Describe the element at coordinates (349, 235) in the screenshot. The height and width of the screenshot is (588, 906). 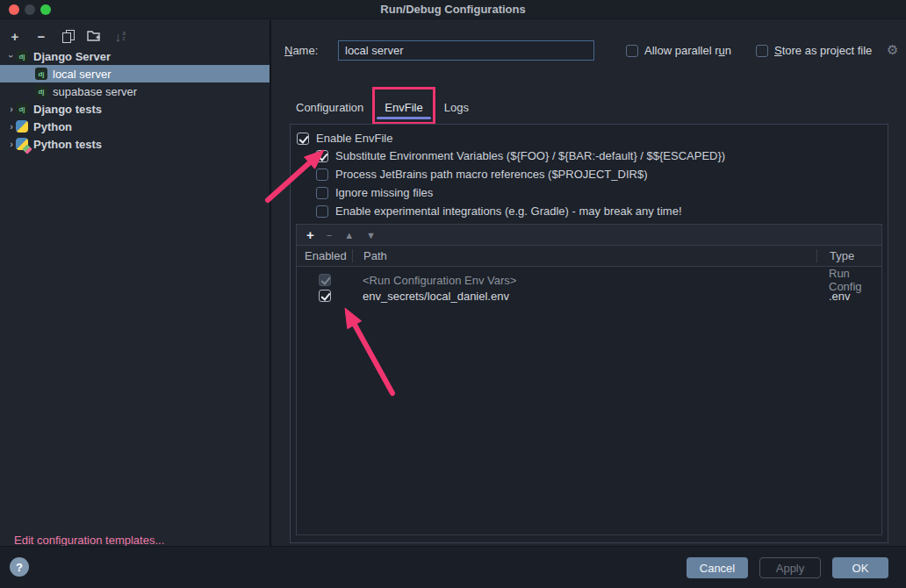
I see `move-up-icon: ▲` at that location.